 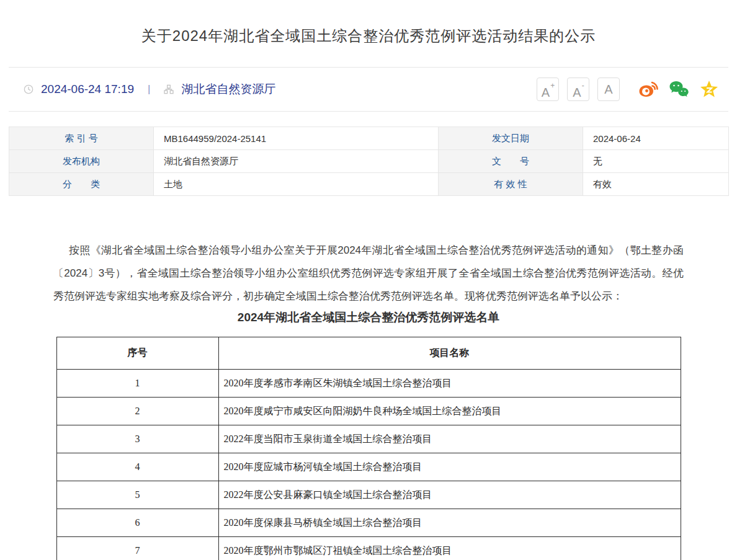 I want to click on publish-time: 2024-06-24 17:19, so click(x=87, y=89).